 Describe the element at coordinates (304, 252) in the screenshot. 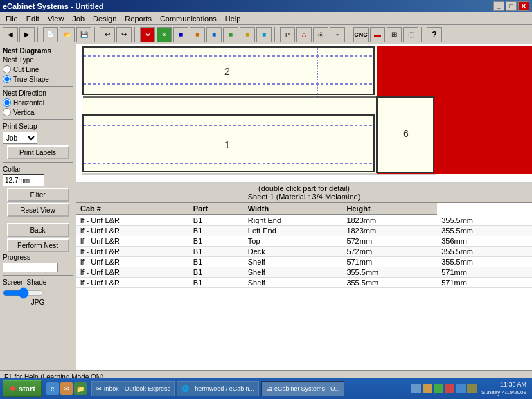

I see `table-row: lf - Unf L&RB1Deck572mm355.5mm` at that location.